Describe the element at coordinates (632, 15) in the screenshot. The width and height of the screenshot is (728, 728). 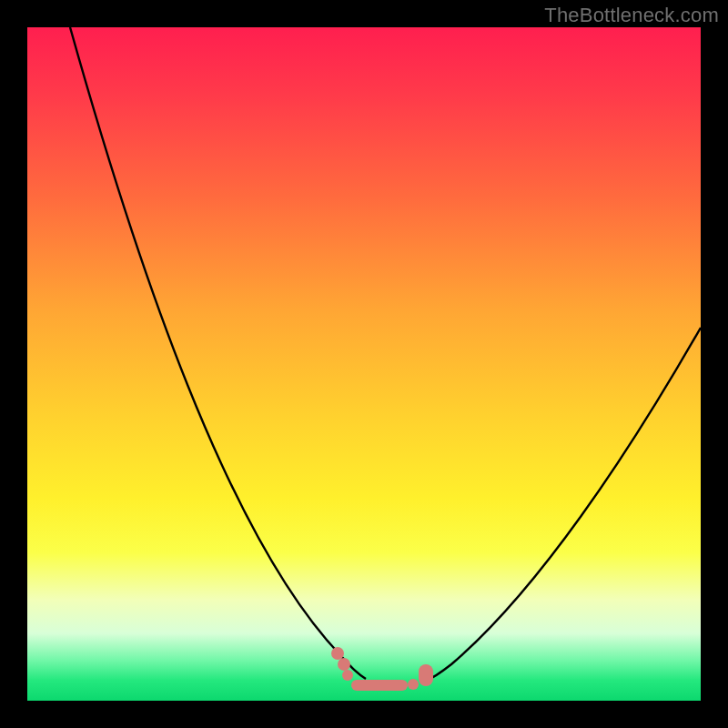
I see `watermark-text: TheBottleneck.com` at that location.